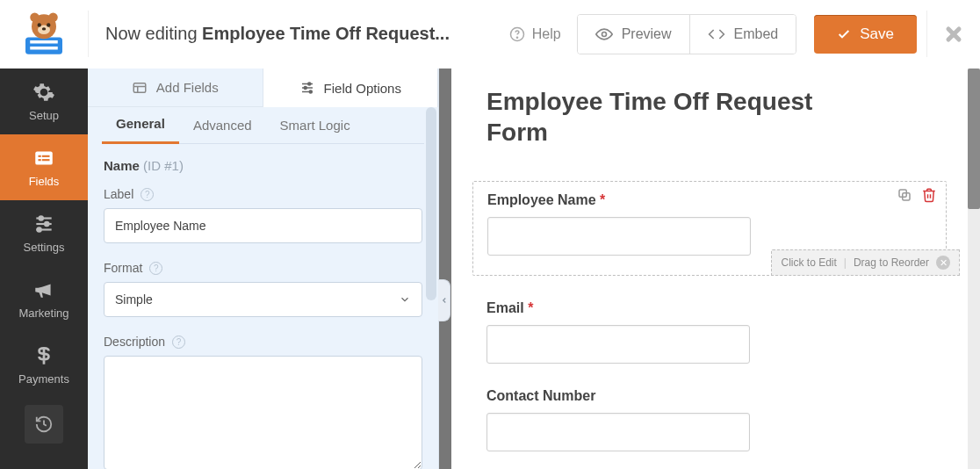 This screenshot has height=469, width=980. I want to click on save-label: Save, so click(876, 34).